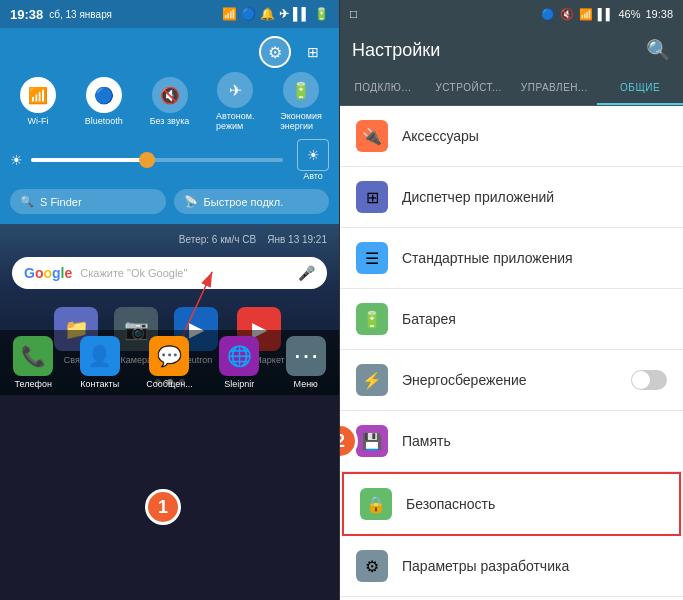 This screenshot has width=683, height=600. I want to click on app-bar-title: Настройки, so click(396, 50).